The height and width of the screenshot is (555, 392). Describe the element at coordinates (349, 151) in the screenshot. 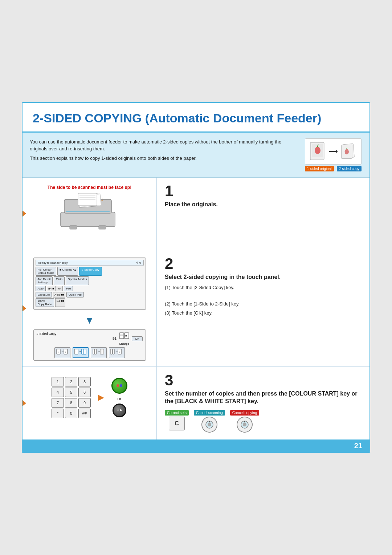

I see `copy-doc-icon` at that location.